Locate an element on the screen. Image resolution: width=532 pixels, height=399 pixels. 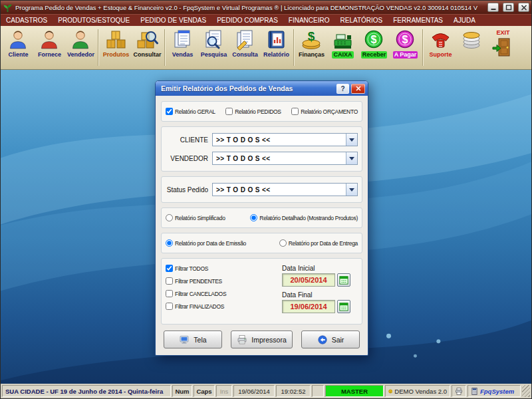
toolbar-item-produtos: Produtos is located at coordinates (116, 48).